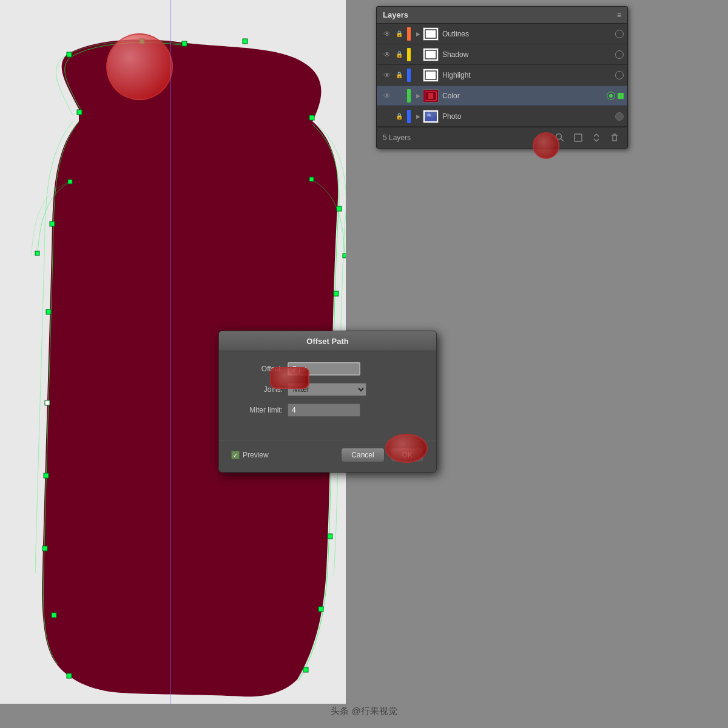 The height and width of the screenshot is (728, 728). Describe the element at coordinates (619, 34) in the screenshot. I see `layer-target-outlines` at that location.